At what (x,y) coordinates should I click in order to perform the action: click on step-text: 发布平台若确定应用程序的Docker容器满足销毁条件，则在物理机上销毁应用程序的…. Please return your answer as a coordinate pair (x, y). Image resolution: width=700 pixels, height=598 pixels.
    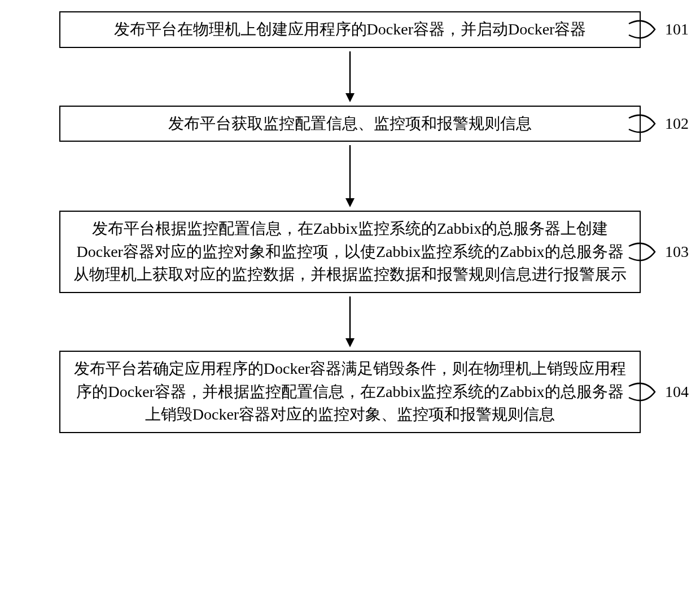
    Looking at the image, I should click on (350, 391).